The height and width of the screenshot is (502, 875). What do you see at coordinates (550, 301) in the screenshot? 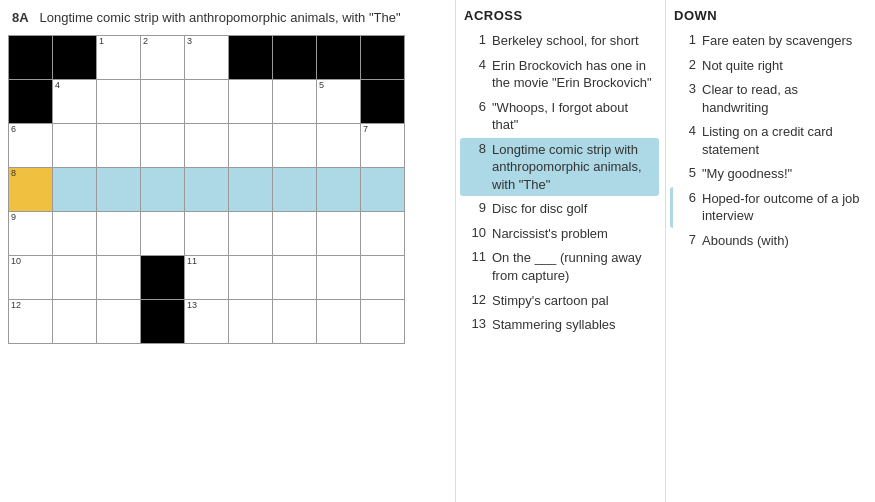
I see `clue-text: Stimpy's cartoon pal` at bounding box center [550, 301].